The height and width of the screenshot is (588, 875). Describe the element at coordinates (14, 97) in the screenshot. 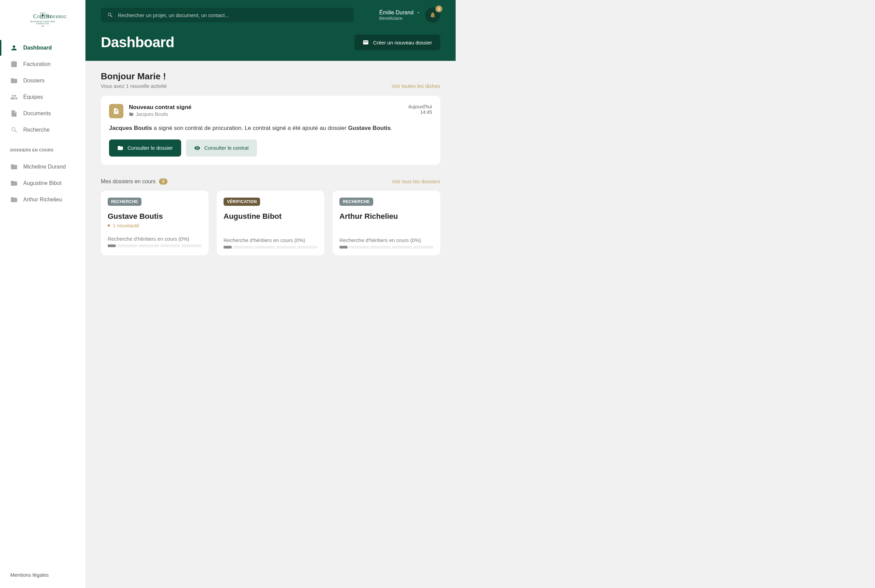

I see `people-icon` at that location.